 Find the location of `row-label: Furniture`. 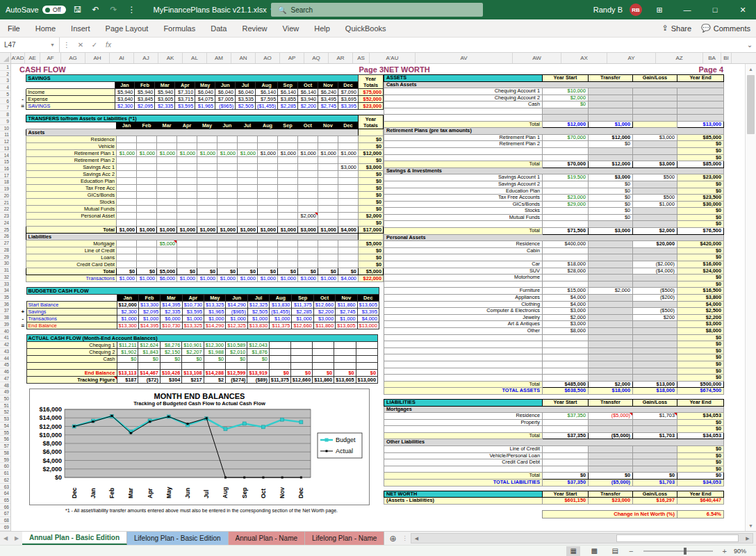

row-label: Furniture is located at coordinates (463, 291).